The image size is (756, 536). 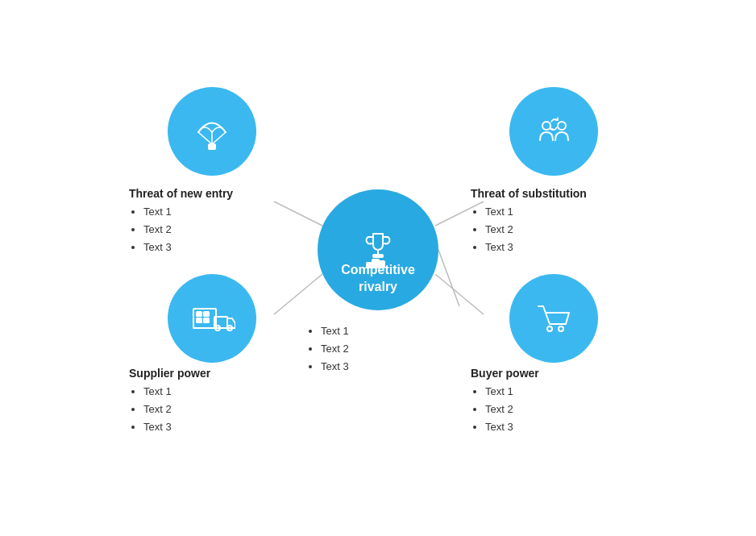 I want to click on center-circle, so click(x=378, y=250).